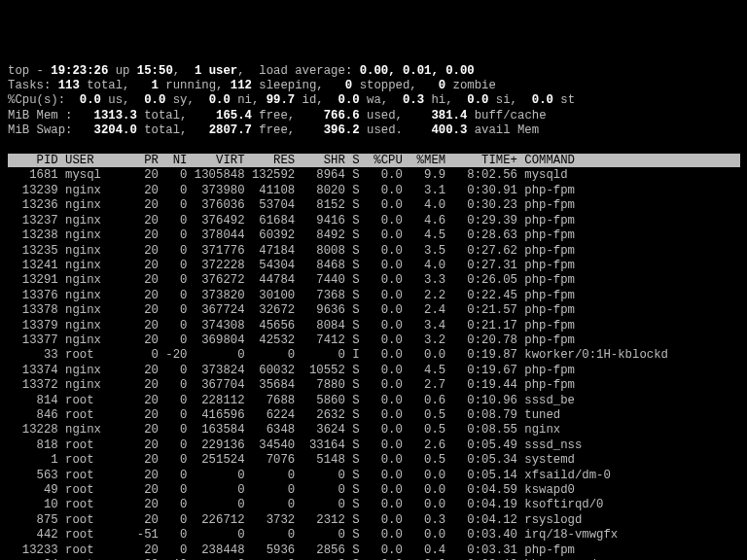 The width and height of the screenshot is (747, 560). What do you see at coordinates (292, 370) in the screenshot?
I see `process-row: 13374 nginx 20 0 373824 60032 10552 S 0.…` at bounding box center [292, 370].